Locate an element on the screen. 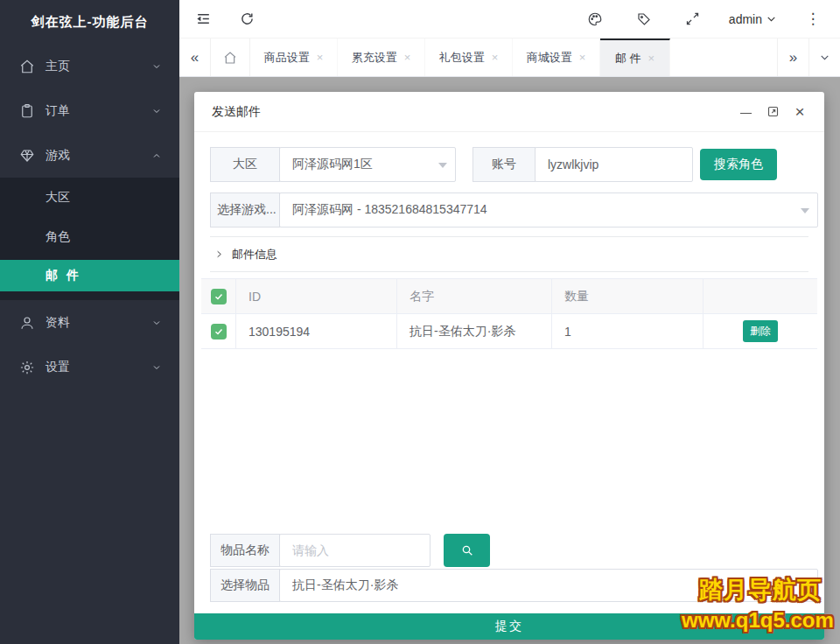 The width and height of the screenshot is (840, 644). select-all-checkbox is located at coordinates (219, 297).